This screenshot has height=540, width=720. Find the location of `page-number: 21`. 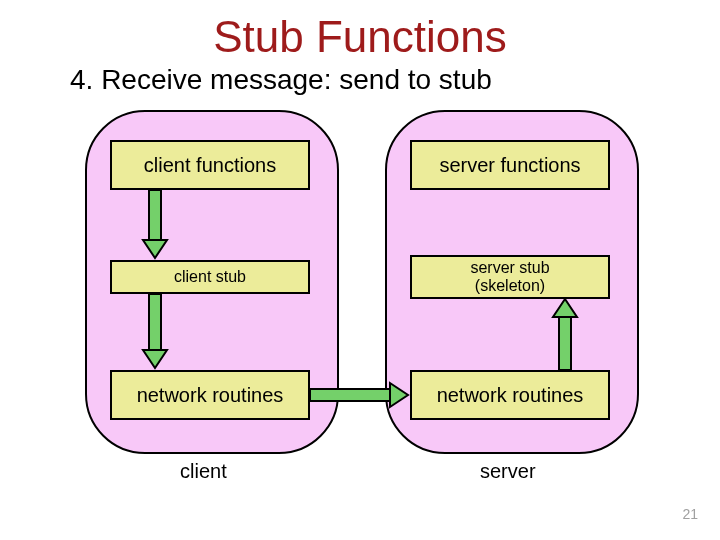

page-number: 21 is located at coordinates (690, 514).